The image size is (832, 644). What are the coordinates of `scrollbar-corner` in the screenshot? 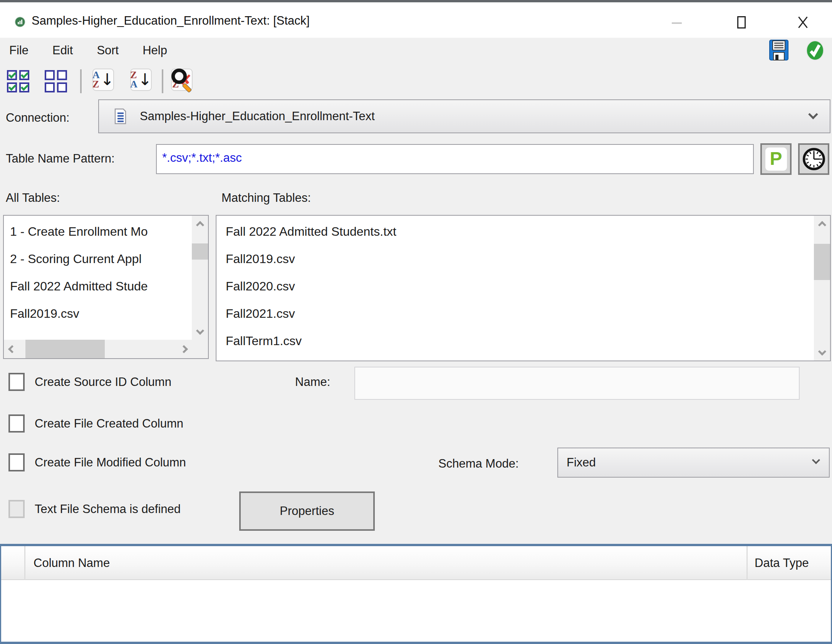 It's located at (200, 349).